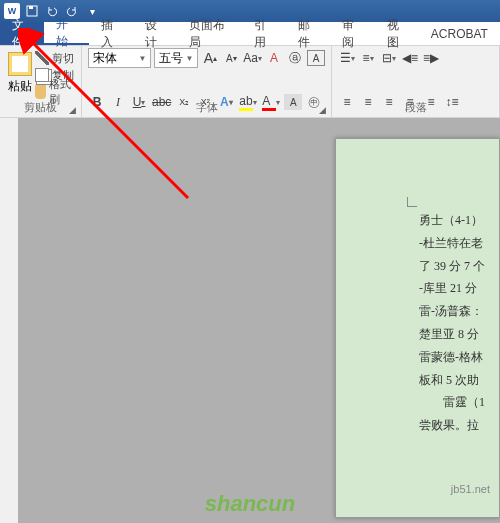 This screenshot has height=523, width=500. Describe the element at coordinates (397, 34) in the screenshot. I see `tab-view: 视图` at that location.